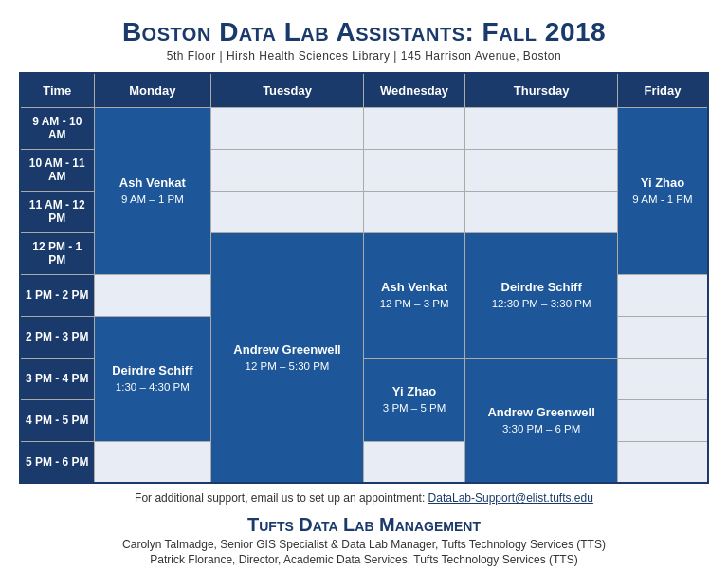 The width and height of the screenshot is (728, 571). Describe the element at coordinates (57, 295) in the screenshot. I see `time-cell: 1 PM - 2 PM` at that location.